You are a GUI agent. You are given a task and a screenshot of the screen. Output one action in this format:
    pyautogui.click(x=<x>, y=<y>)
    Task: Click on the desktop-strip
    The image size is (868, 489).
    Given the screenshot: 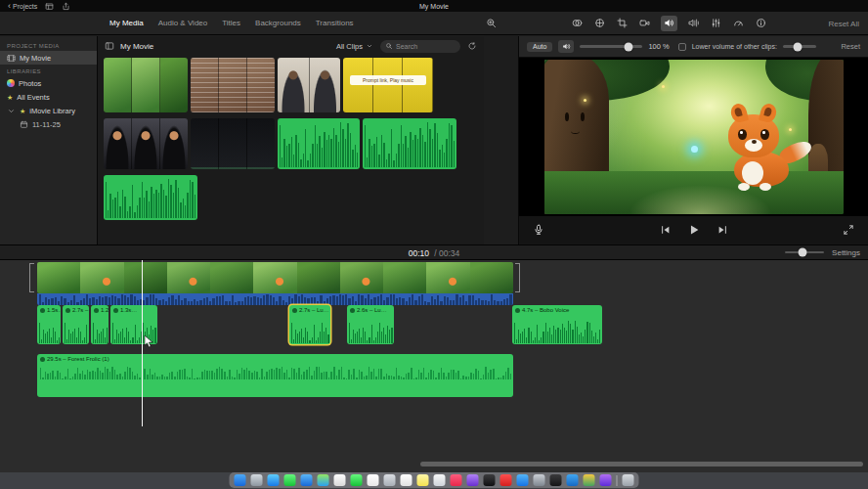 What is the action you would take?
    pyautogui.click(x=434, y=481)
    